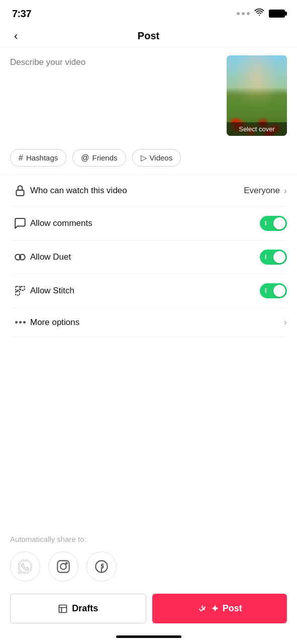 The width and height of the screenshot is (297, 644). What do you see at coordinates (284, 322) in the screenshot?
I see `more-options-chevron: ›` at bounding box center [284, 322].